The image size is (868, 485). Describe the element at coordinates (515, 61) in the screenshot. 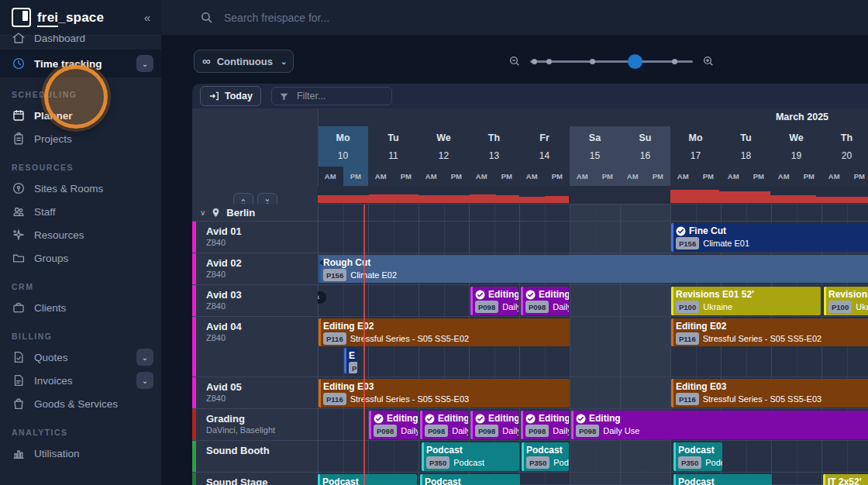

I see `zoom-out-icon` at that location.